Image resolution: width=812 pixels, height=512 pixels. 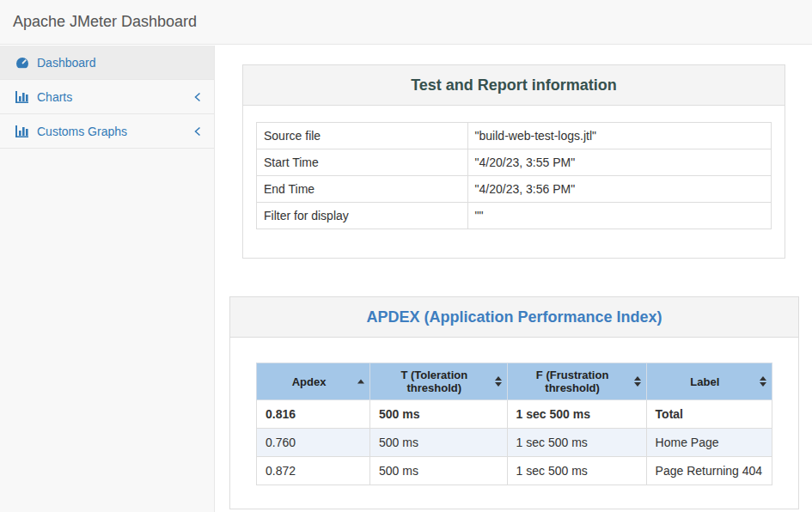 What do you see at coordinates (363, 216) in the screenshot?
I see `info-label: Filter for display` at bounding box center [363, 216].